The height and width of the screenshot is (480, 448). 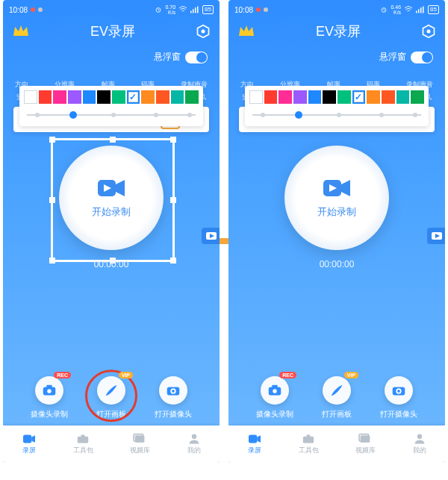 What do you see at coordinates (399, 414) in the screenshot?
I see `action-label: 打开摄像头` at bounding box center [399, 414].